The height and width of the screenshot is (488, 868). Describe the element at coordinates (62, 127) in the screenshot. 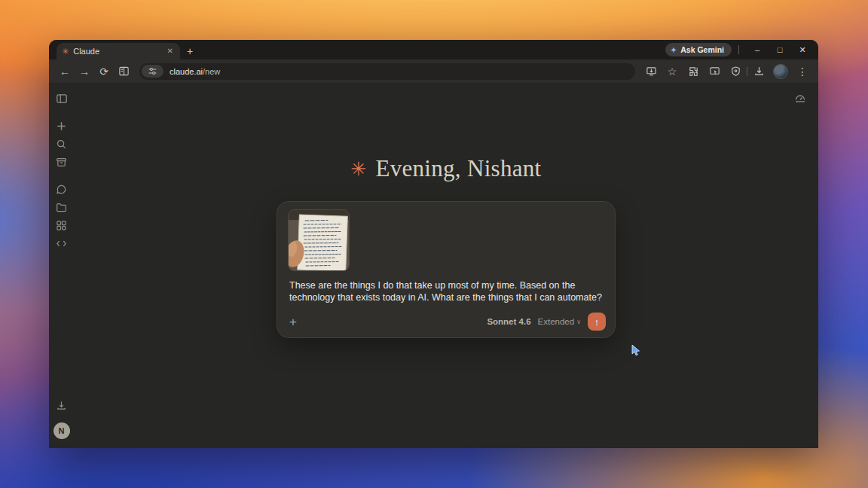

I see `plus-icon` at that location.